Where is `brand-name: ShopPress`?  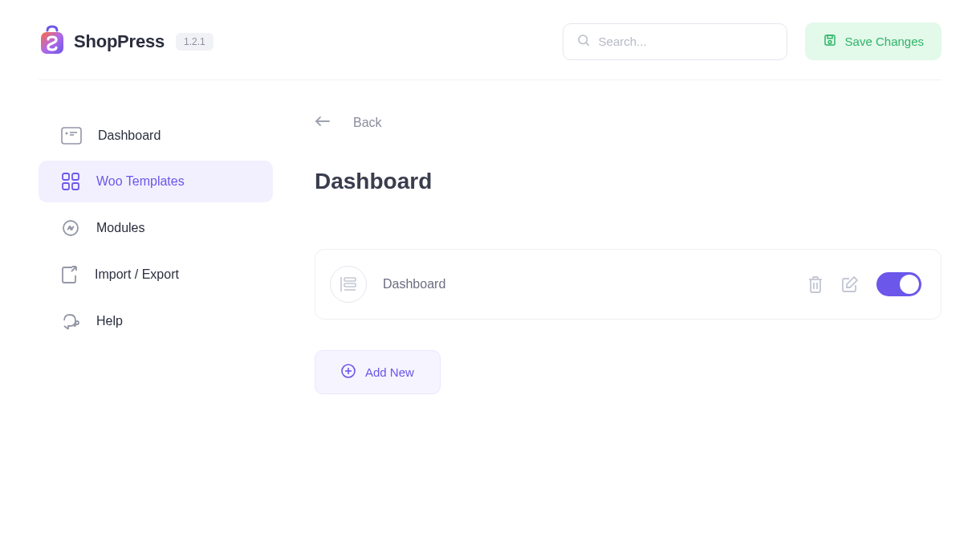
brand-name: ShopPress is located at coordinates (119, 42).